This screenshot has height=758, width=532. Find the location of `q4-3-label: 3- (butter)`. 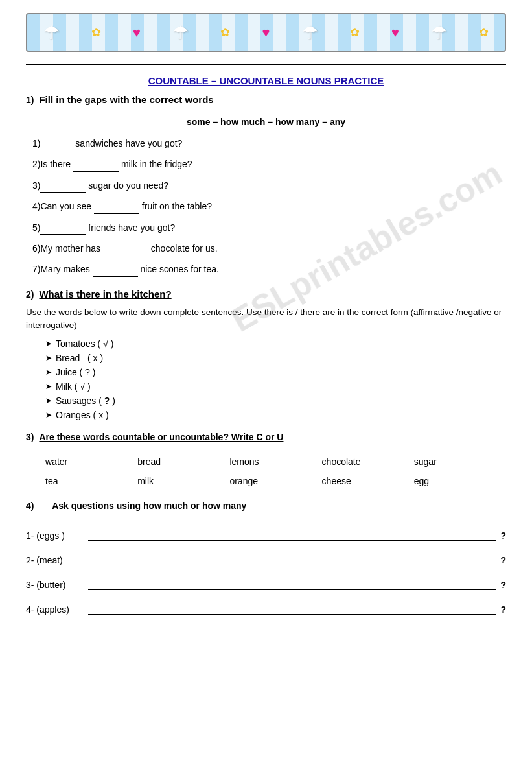

q4-3-label: 3- (butter) is located at coordinates (55, 585).